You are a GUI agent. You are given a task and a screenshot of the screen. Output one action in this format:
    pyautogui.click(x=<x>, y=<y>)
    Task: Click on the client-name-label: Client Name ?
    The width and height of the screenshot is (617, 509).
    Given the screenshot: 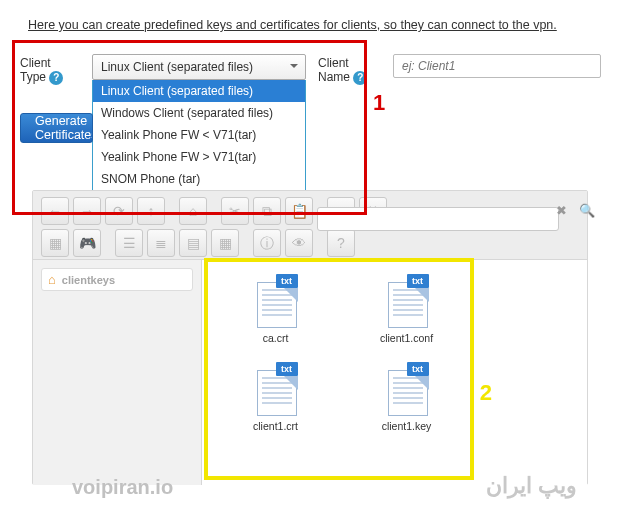 What is the action you would take?
    pyautogui.click(x=342, y=70)
    